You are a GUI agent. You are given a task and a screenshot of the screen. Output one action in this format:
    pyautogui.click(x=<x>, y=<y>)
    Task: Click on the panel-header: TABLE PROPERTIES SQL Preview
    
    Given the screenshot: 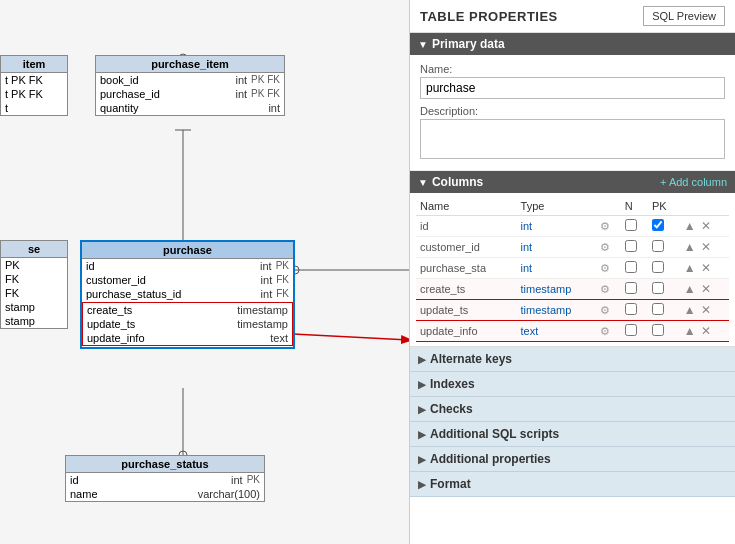 What is the action you would take?
    pyautogui.click(x=572, y=16)
    